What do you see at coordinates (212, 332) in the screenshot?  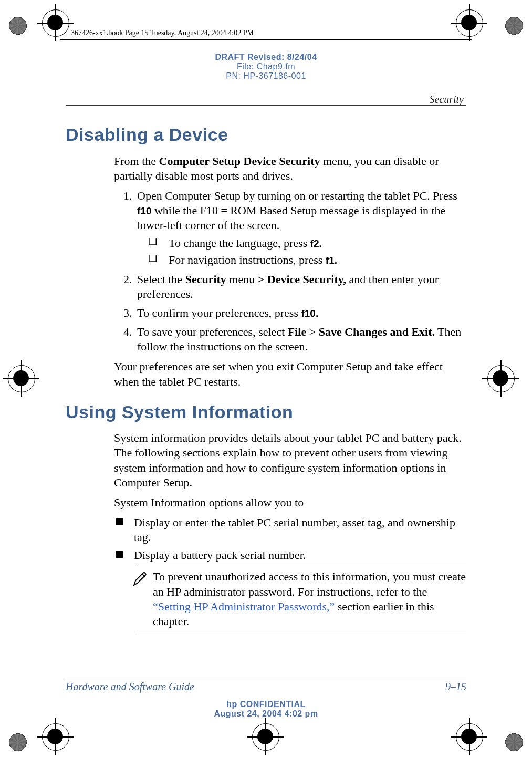 I see `text: To save your preferences, select` at bounding box center [212, 332].